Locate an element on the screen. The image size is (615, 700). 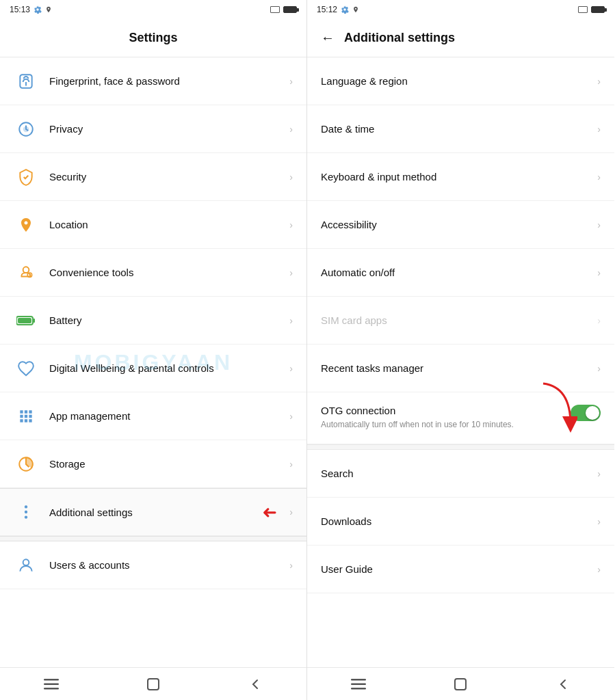
settings-item-recenttasks: Recent tasks manager › is located at coordinates (461, 368).